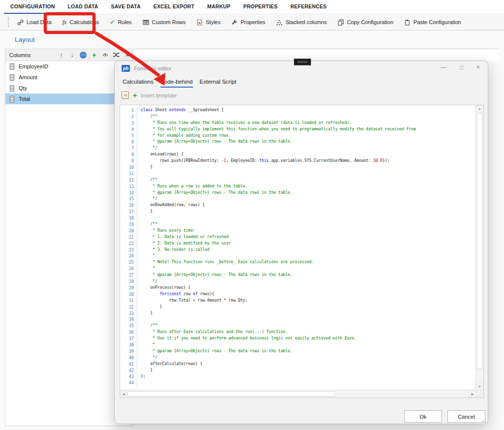 The image size is (504, 430). What do you see at coordinates (245, 123) in the screenshot?
I see `code-text: * Runs one time when the table receives …` at bounding box center [245, 123].